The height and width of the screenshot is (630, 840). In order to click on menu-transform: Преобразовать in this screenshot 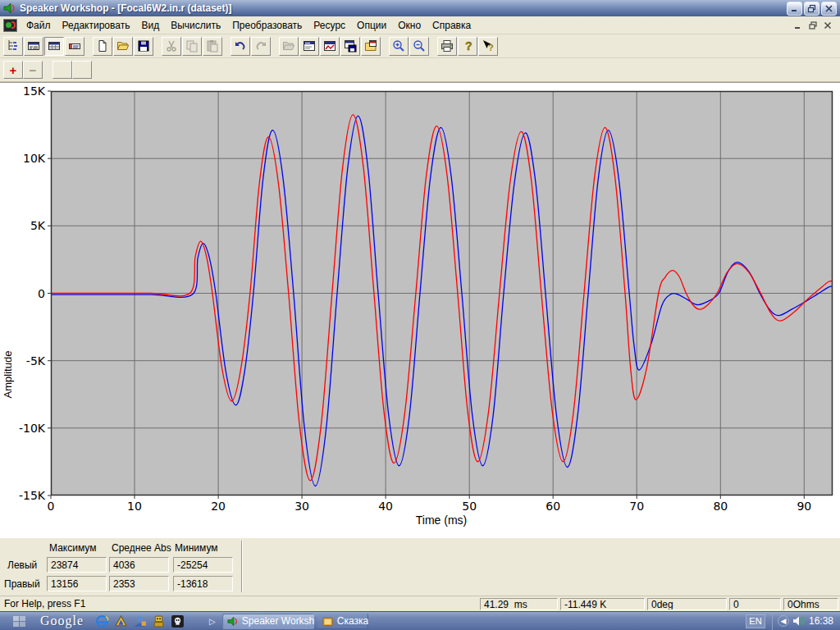, I will do `click(267, 25)`.